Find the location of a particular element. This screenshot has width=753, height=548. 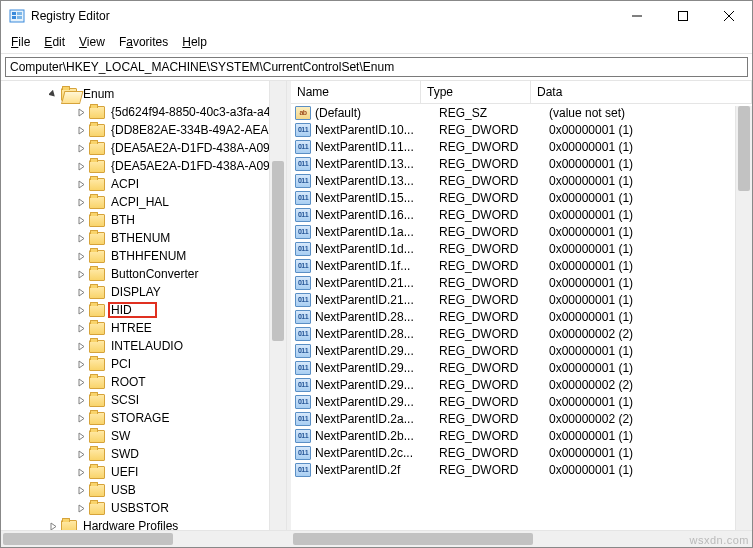

address-input is located at coordinates (376, 67).